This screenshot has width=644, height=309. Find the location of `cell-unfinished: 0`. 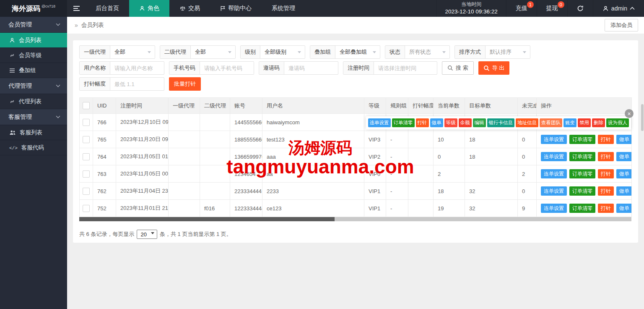

cell-unfinished: 0 is located at coordinates (527, 191).